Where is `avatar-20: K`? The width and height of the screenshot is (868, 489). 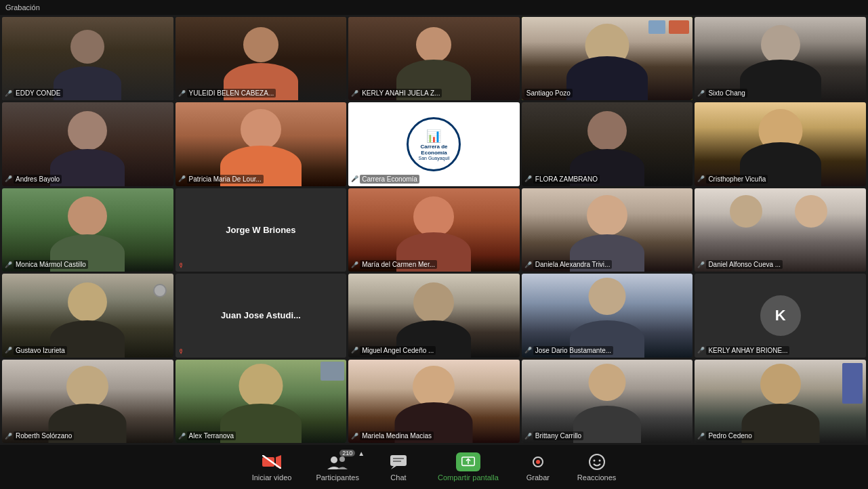 avatar-20: K is located at coordinates (781, 316).